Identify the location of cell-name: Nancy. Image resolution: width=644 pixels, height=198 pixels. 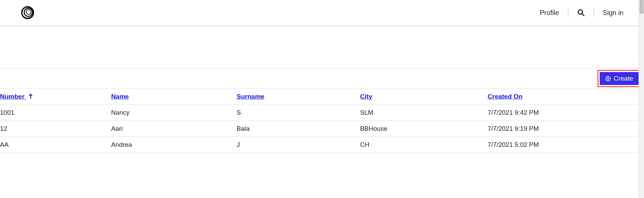
(174, 113).